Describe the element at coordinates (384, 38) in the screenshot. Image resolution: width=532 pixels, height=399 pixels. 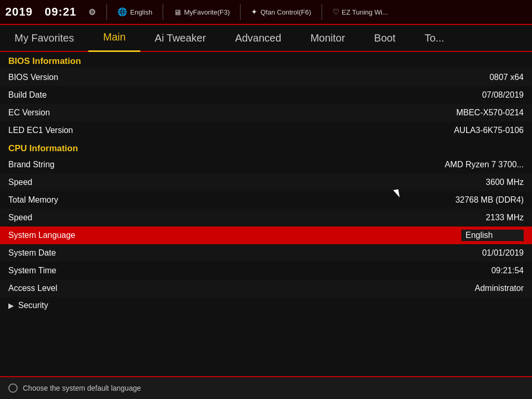
I see `nav-boot: Boot` at that location.